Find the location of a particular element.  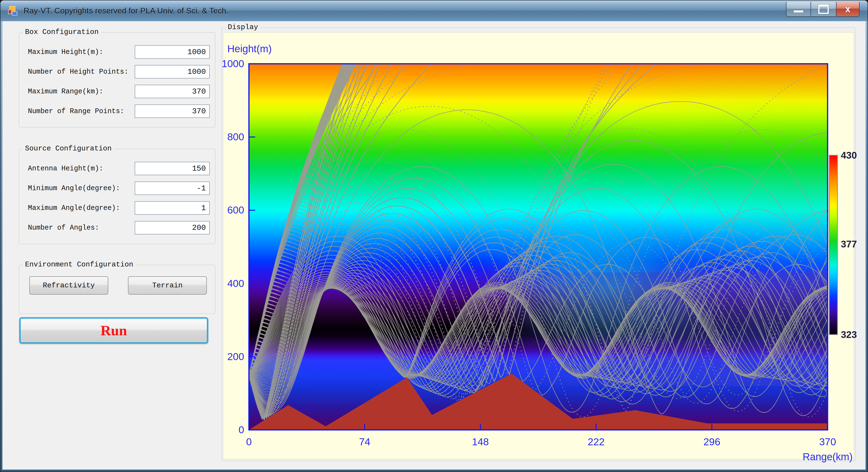

min-angle-label: Minimum Angle(degree): is located at coordinates (74, 188).